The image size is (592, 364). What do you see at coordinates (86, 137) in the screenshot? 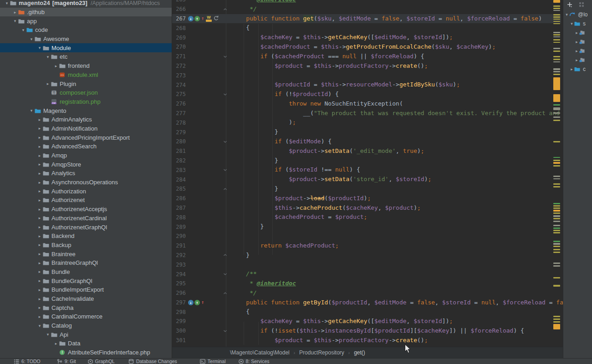
I see `tree-item-advancedpricingimportexport: ▸AdvancedPricingImportExport` at bounding box center [86, 137].